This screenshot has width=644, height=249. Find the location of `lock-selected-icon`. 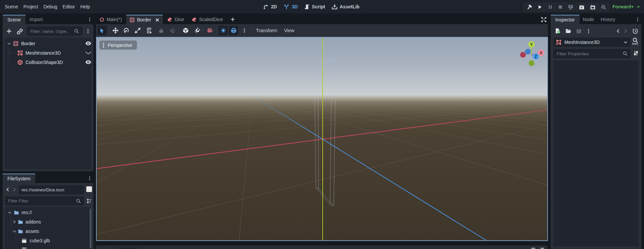

lock-selected-icon is located at coordinates (161, 30).